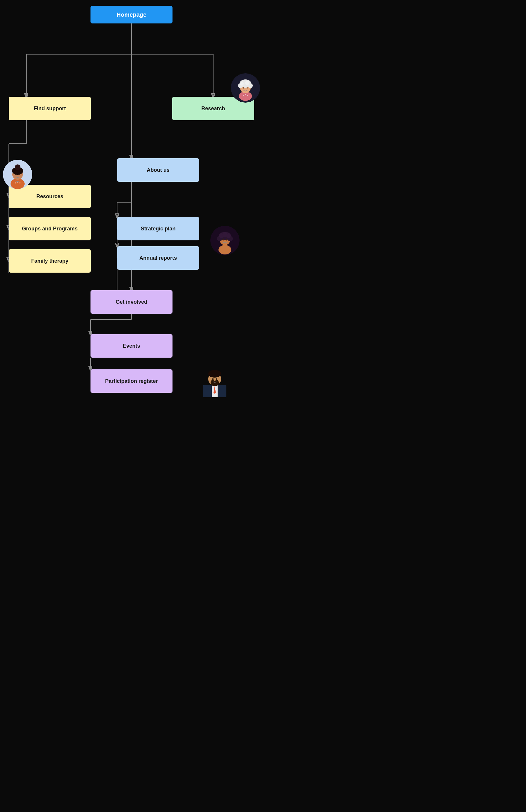  I want to click on about-us-label: About us, so click(158, 170).